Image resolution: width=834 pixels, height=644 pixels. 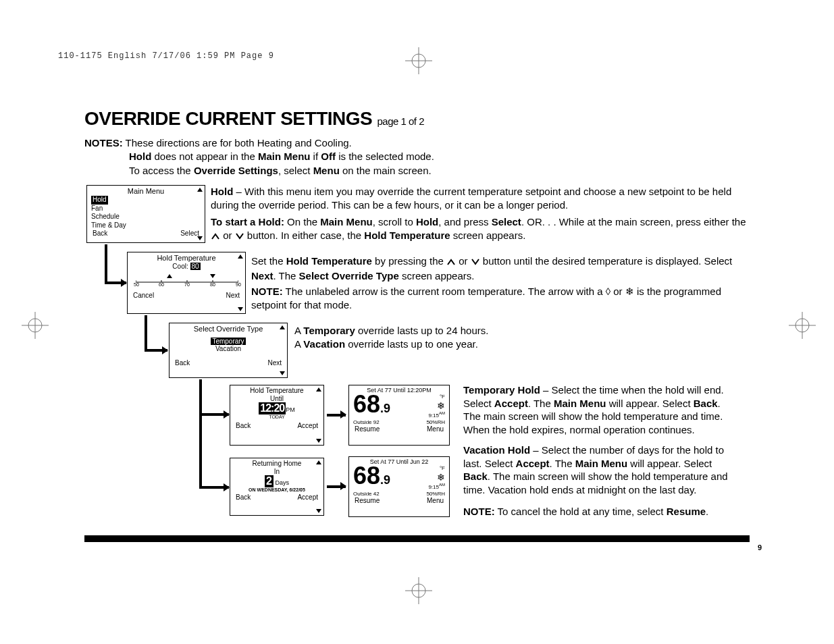 What do you see at coordinates (602, 410) in the screenshot?
I see `paragraph-temporary-hold: Temporary Hold – Select the time when th…` at bounding box center [602, 410].